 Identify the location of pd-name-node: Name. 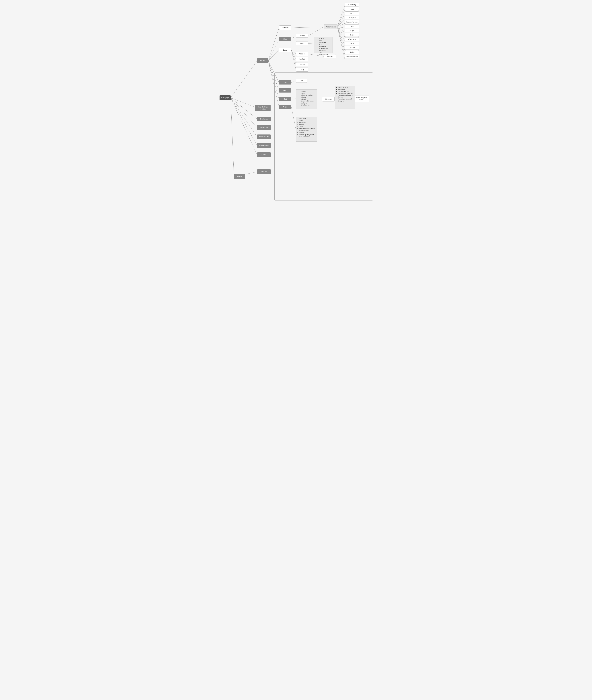
(352, 9).